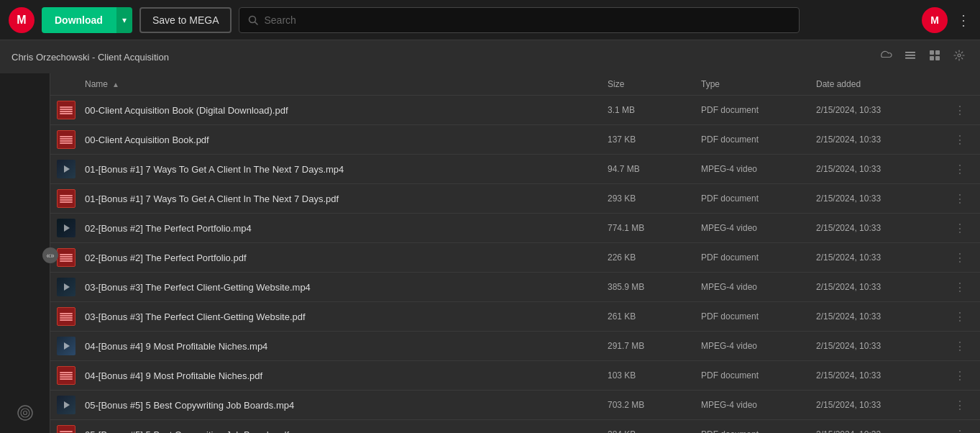  Describe the element at coordinates (654, 316) in the screenshot. I see `file-size: 261 KB` at that location.